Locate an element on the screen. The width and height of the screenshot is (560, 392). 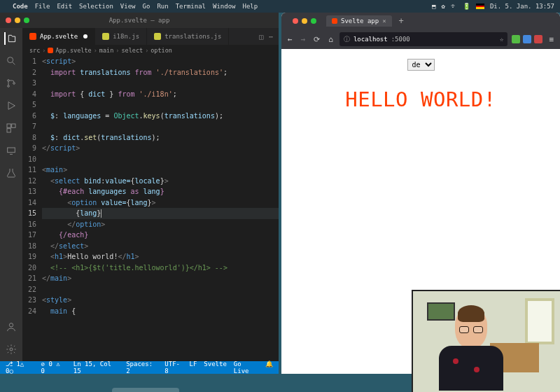
account-icon is located at coordinates (11, 327).